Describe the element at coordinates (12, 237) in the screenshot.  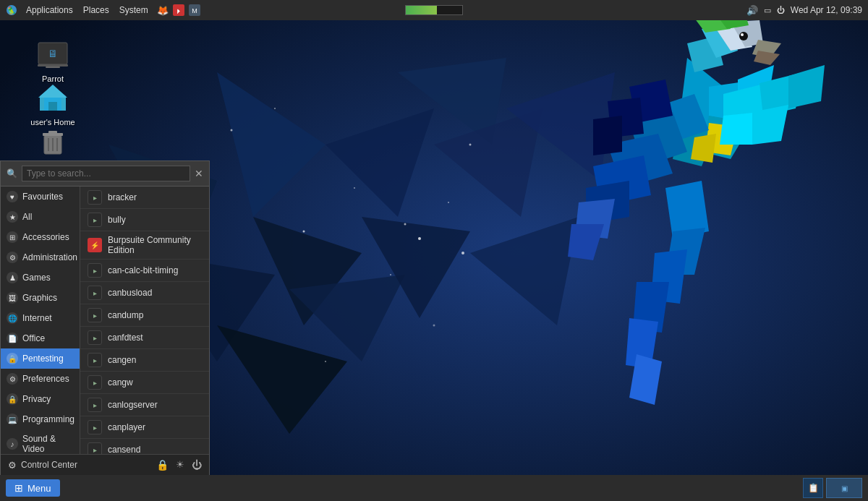
I see `category-icon: ⊞` at that location.